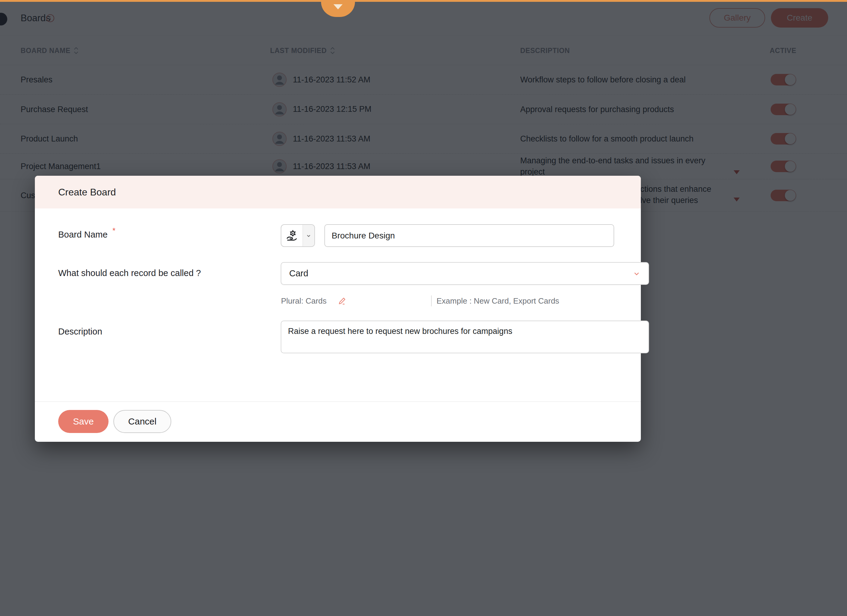  I want to click on board-name-label: Board Name*, so click(87, 234).